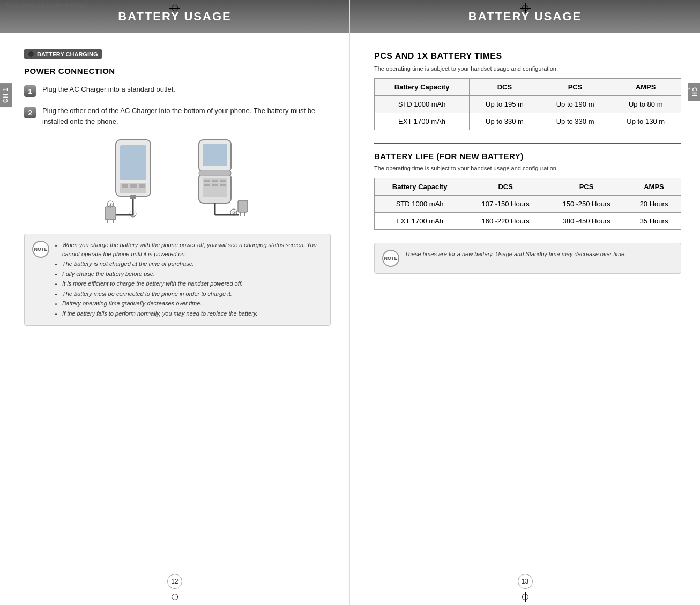 The height and width of the screenshot is (605, 700). What do you see at coordinates (654, 204) in the screenshot?
I see `table2-cell-0-3: 20 Hours` at bounding box center [654, 204].